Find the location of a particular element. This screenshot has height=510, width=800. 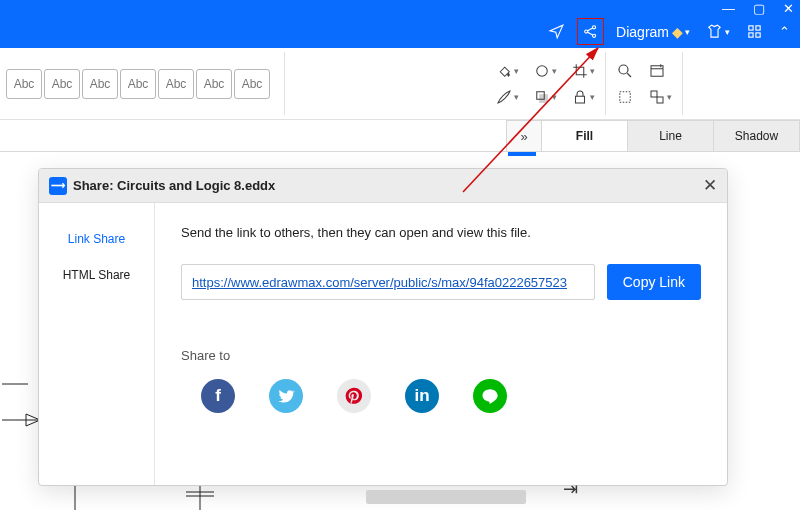

share-link-text: https://www.edrawmax.com/server/public/s… is located at coordinates (380, 282).